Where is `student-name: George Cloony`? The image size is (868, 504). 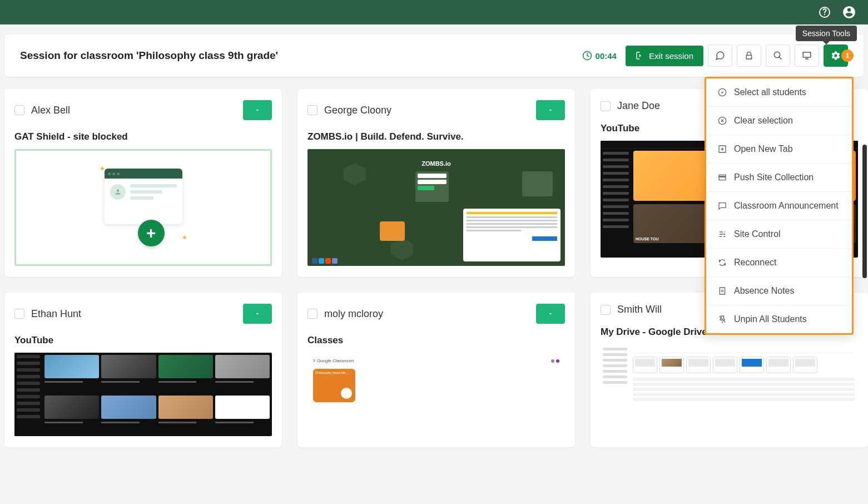
student-name: George Cloony is located at coordinates (358, 110).